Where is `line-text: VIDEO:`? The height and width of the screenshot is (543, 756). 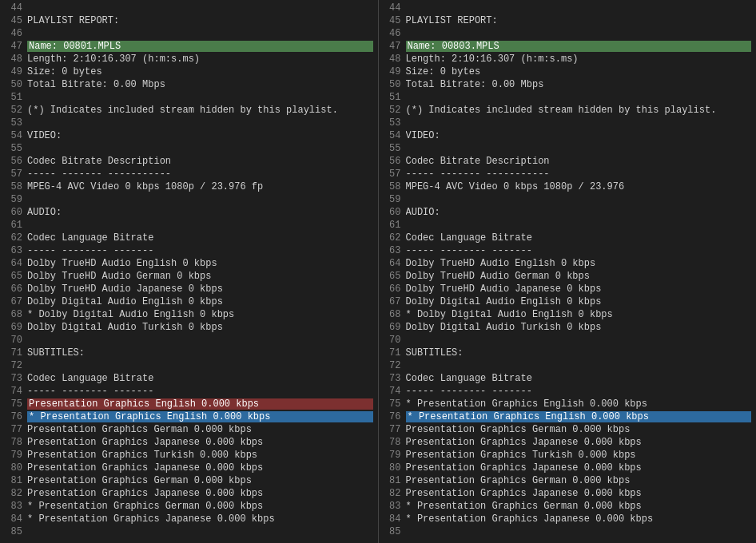 line-text: VIDEO: is located at coordinates (579, 136).